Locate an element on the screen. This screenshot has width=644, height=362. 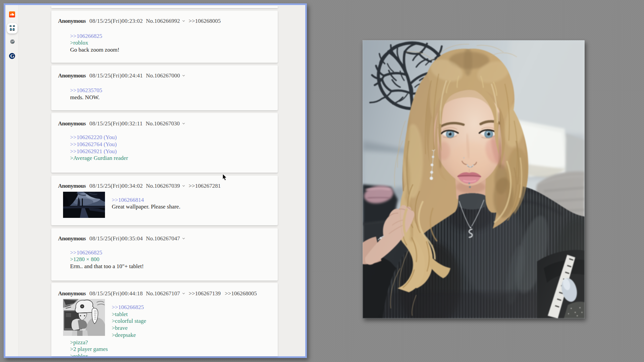
svg-text: G is located at coordinates (12, 56).